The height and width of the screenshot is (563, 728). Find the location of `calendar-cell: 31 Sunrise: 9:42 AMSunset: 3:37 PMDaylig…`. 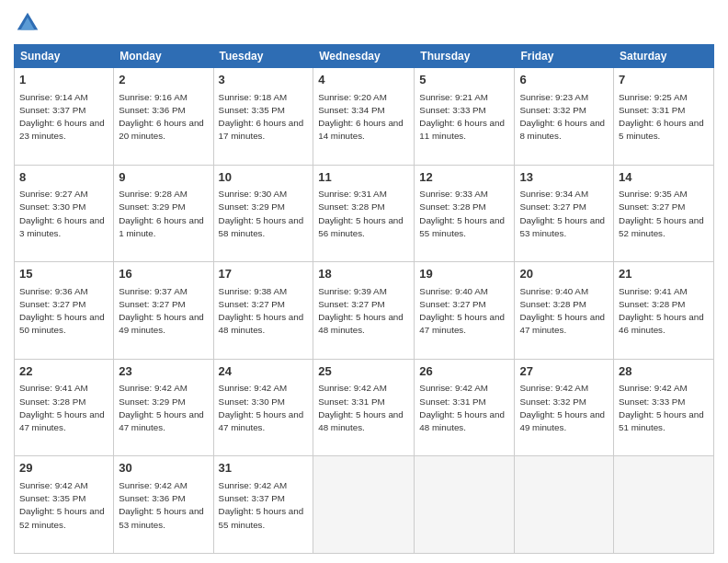

calendar-cell: 31 Sunrise: 9:42 AMSunset: 3:37 PMDaylig… is located at coordinates (263, 505).